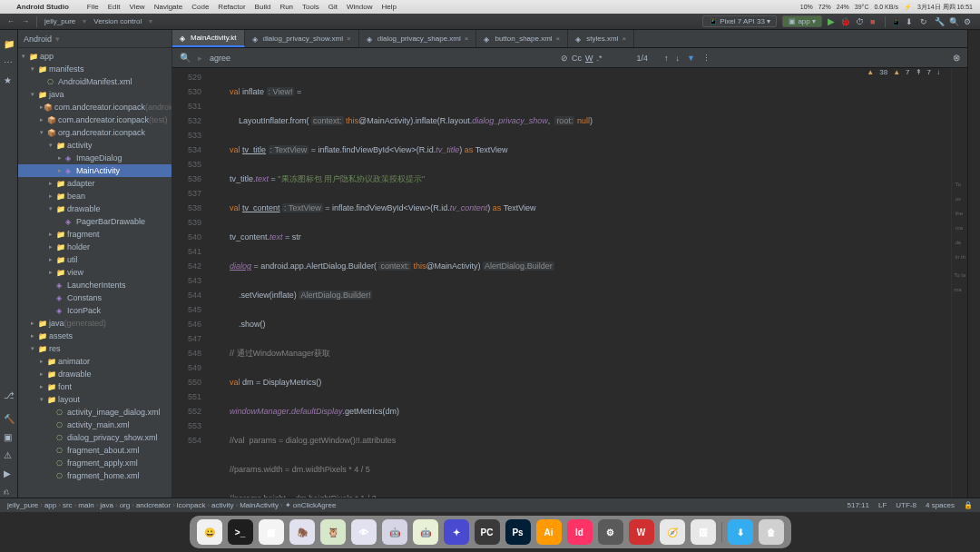 This screenshot has height=552, width=980. I want to click on sdk-icon: ⬇, so click(910, 22).